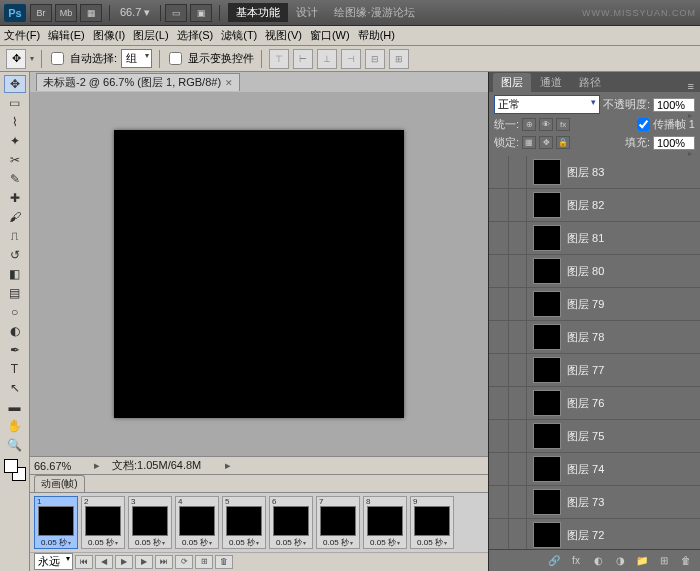 The width and height of the screenshot is (700, 571). I want to click on gradient-tool: ▤, so click(15, 293).